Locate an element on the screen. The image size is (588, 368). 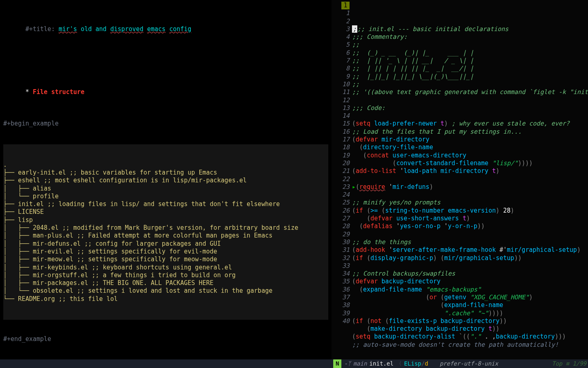
code-line: ;;; Commentary: is located at coordinates (469, 37).